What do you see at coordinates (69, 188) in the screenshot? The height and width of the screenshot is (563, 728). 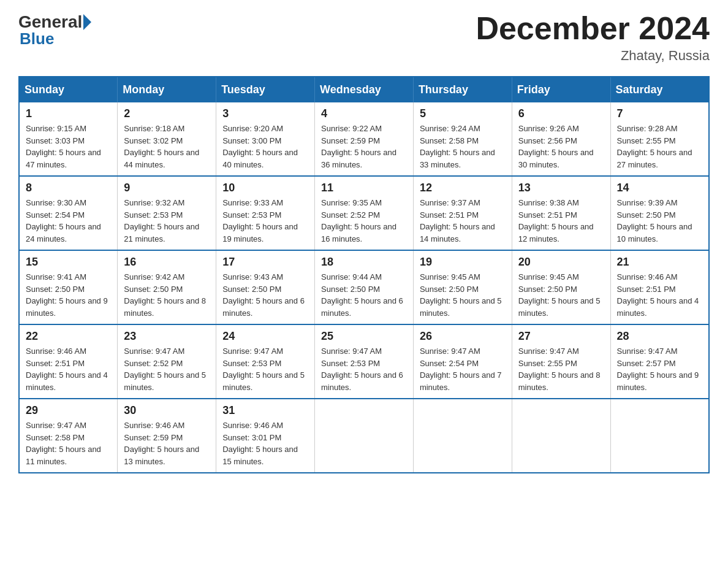 I see `day-number: 8` at bounding box center [69, 188].